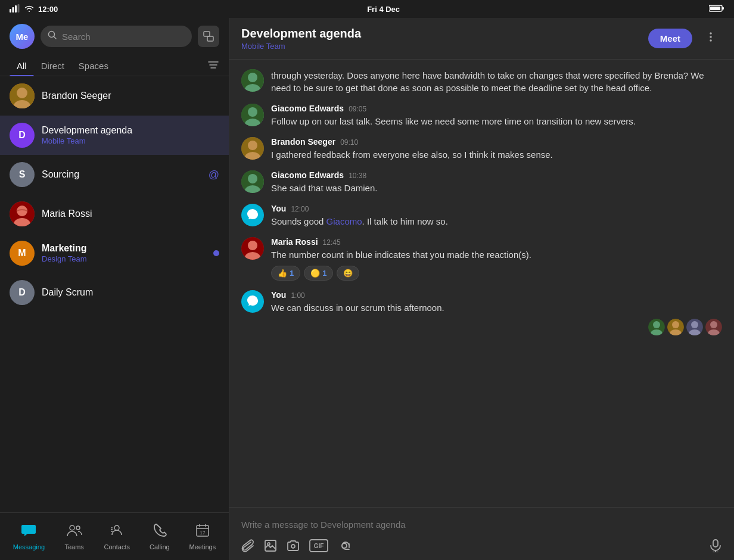 Image resolution: width=734 pixels, height=560 pixels. What do you see at coordinates (114, 253) in the screenshot?
I see `list-item: M Marketing Design Team` at bounding box center [114, 253].